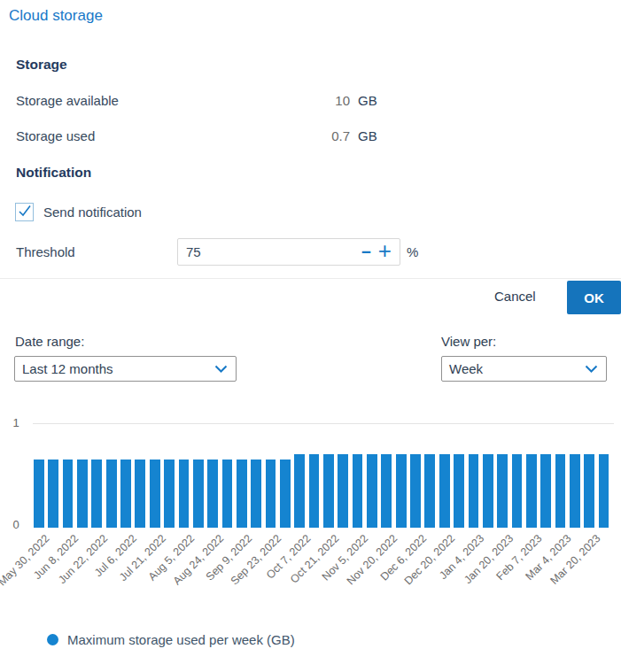 Image resolution: width=621 pixels, height=672 pixels. I want to click on actions-divider, so click(310, 278).